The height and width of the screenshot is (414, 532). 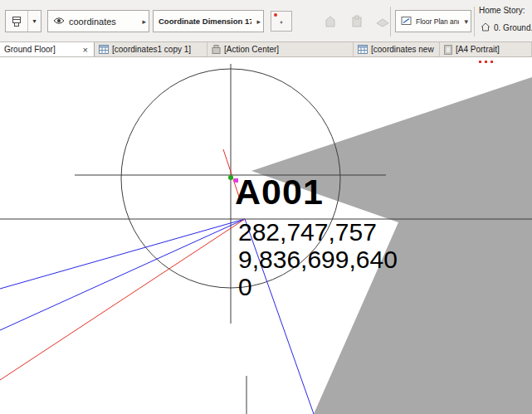 What do you see at coordinates (208, 22) in the screenshot?
I see `dimension-style-combo: Coordinate Dimension 17 (1) ▸` at bounding box center [208, 22].